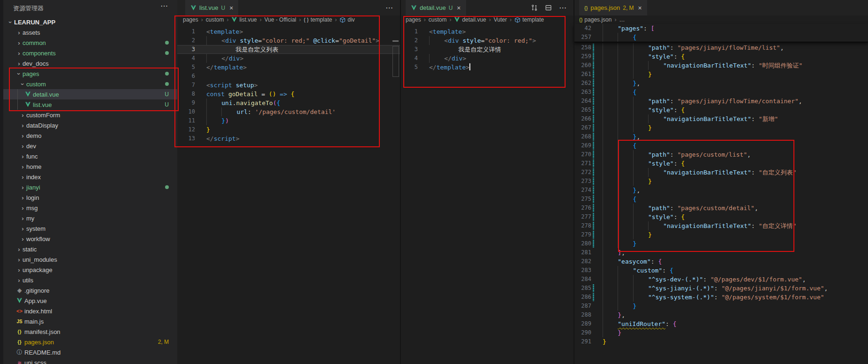  I want to click on tree-item-system: ›system, so click(90, 228).